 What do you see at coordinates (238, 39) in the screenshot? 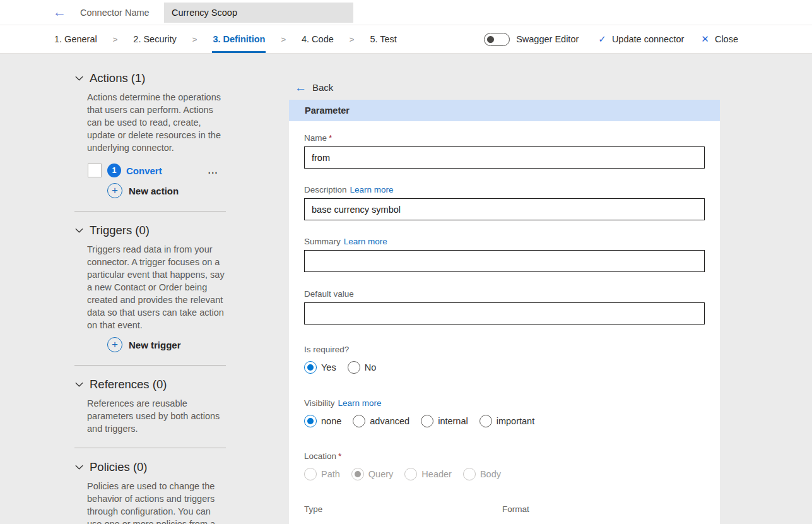
I see `tab-3-definition: 3. Definition` at bounding box center [238, 39].